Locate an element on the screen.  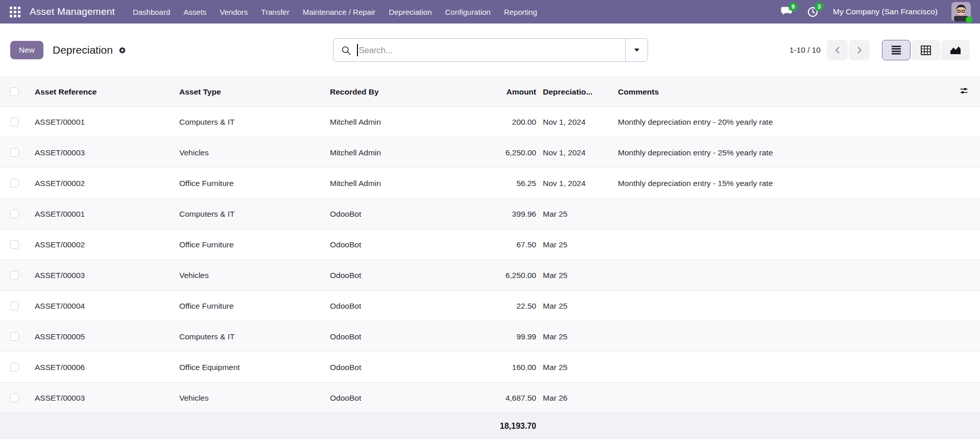
page-title: Depreciation is located at coordinates (83, 50).